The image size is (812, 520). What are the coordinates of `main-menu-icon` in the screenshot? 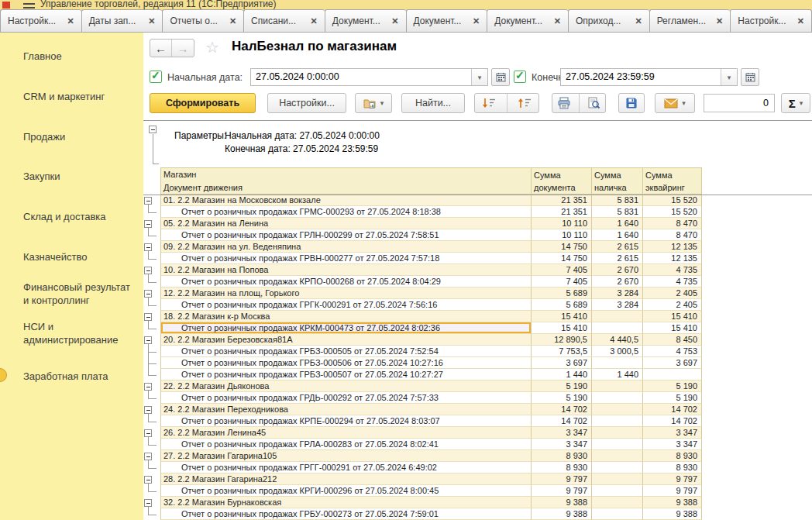 It's located at (29, 6).